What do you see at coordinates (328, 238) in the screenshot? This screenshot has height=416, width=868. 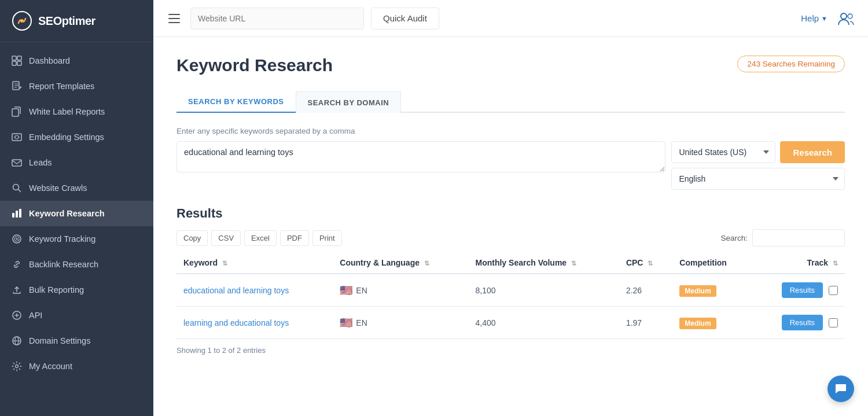 I see `export-print-button: Print` at bounding box center [328, 238].